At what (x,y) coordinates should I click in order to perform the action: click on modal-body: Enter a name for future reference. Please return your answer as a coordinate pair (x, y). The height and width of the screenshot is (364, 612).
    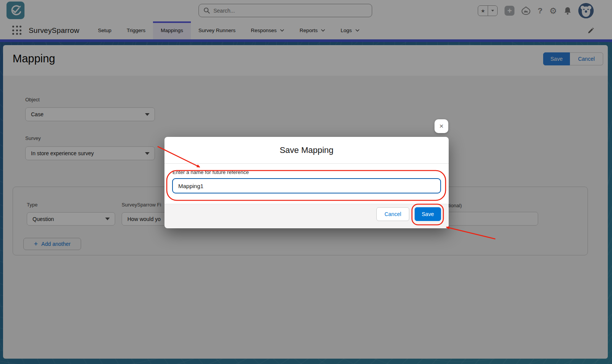
    Looking at the image, I should click on (307, 184).